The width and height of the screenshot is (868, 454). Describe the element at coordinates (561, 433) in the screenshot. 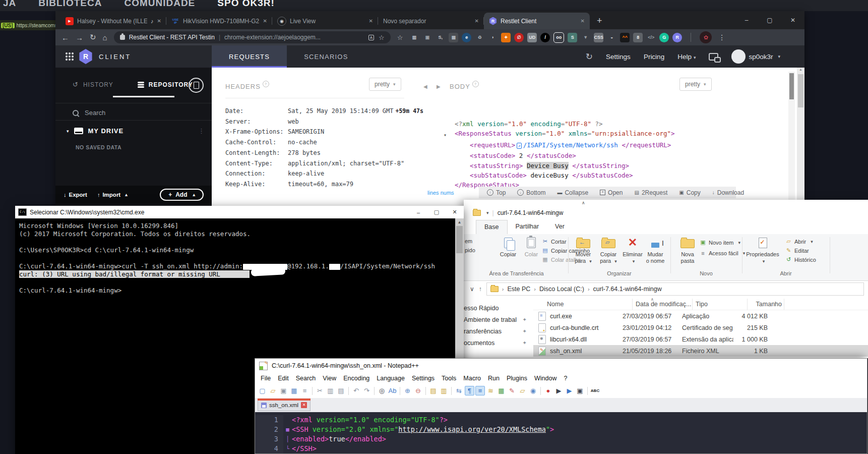

I see `editor-area: 1<?xml version="1.0" encoding="UTF-8"?>2…` at that location.